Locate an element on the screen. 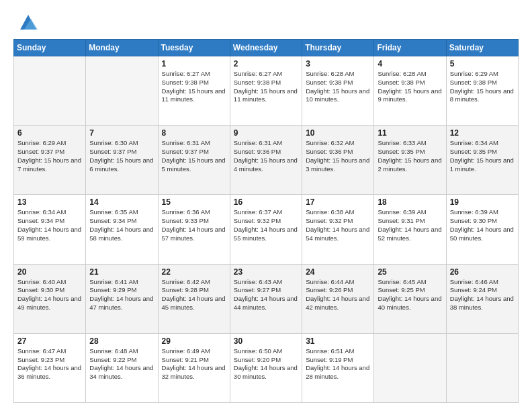  calendar-cell: 14Sunrise: 6:35 AMSunset: 9:34 PMDayligh… is located at coordinates (122, 230).